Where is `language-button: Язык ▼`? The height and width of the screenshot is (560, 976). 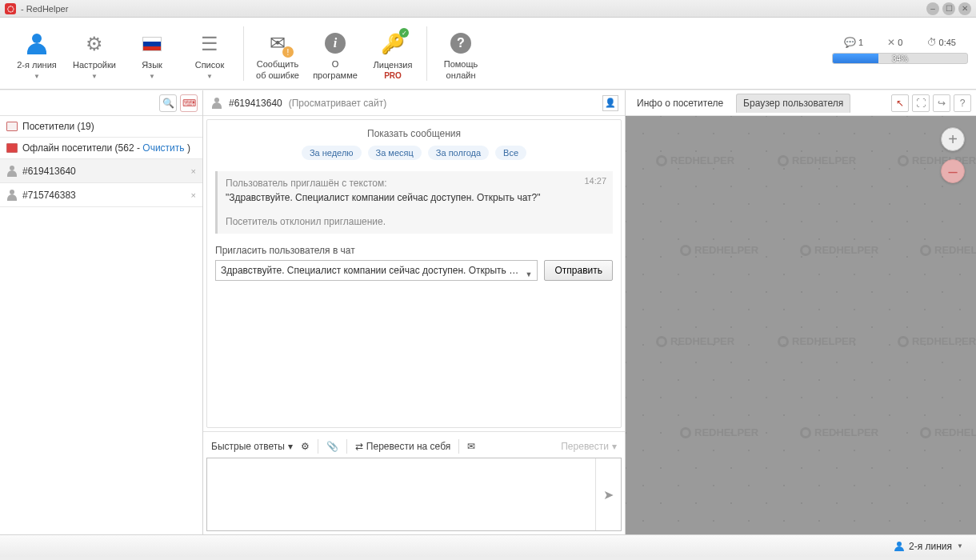 language-button: Язык ▼ is located at coordinates (152, 54).